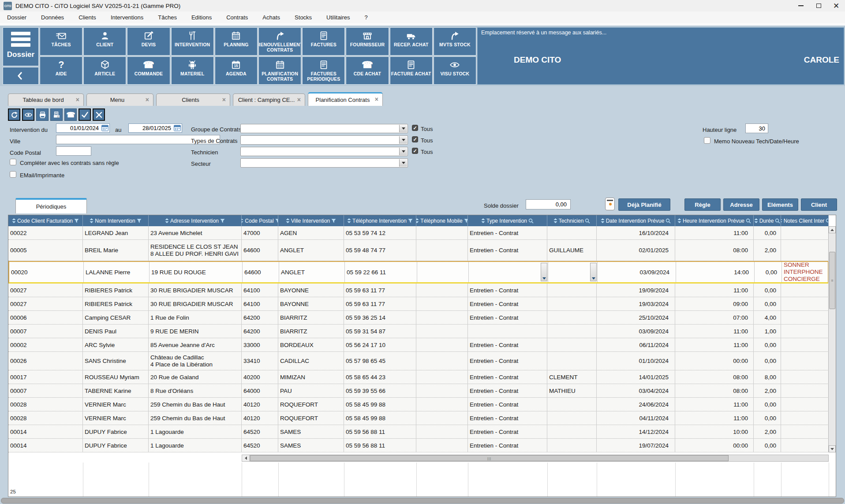 The width and height of the screenshot is (845, 504). I want to click on bottom-scrollbar, so click(422, 501).